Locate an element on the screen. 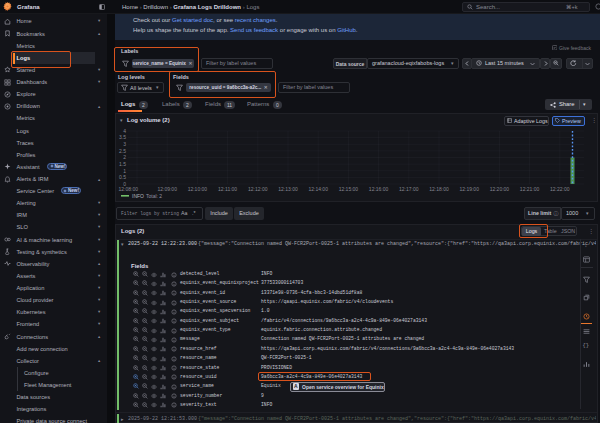  svg-text: INFO is located at coordinates (138, 196).